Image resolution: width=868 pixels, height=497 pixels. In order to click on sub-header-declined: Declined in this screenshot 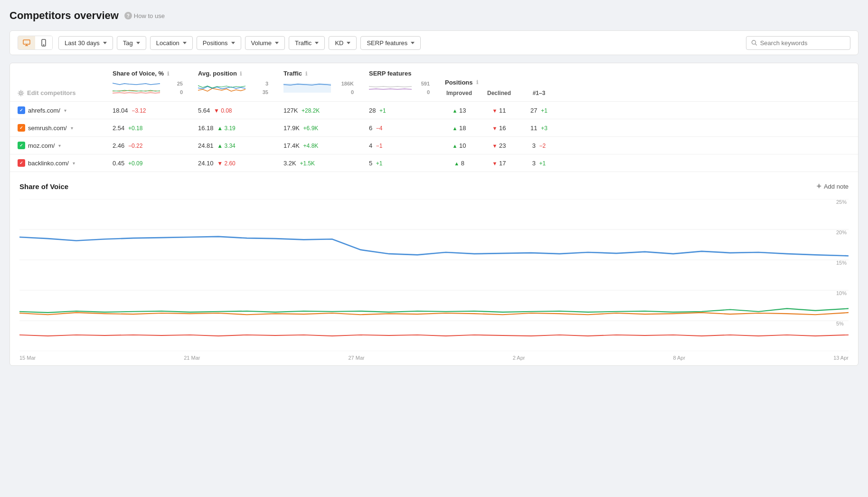, I will do `click(499, 93)`.